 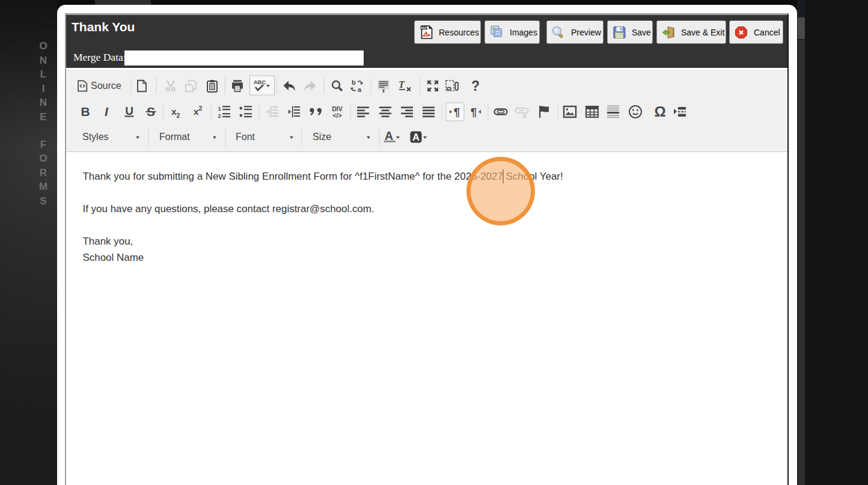 I want to click on svg-text: I, so click(x=107, y=112).